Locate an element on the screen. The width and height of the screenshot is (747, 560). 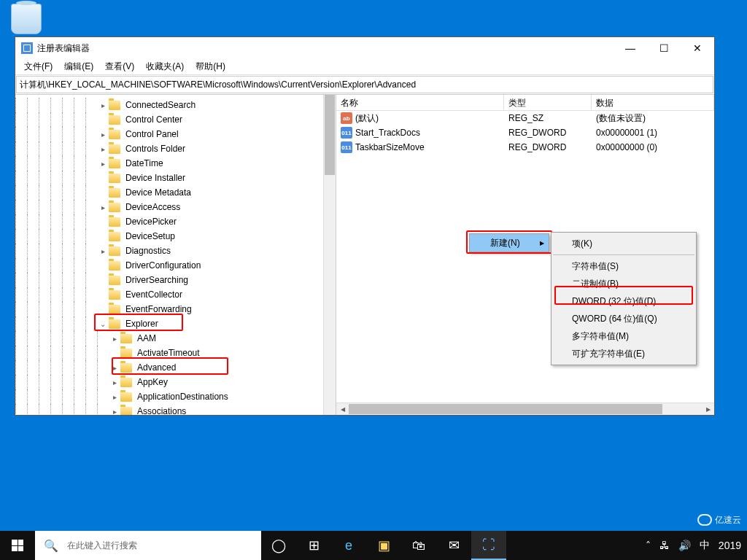
tree-item-diagnostics: ▸Diagnostics is located at coordinates (175, 251).